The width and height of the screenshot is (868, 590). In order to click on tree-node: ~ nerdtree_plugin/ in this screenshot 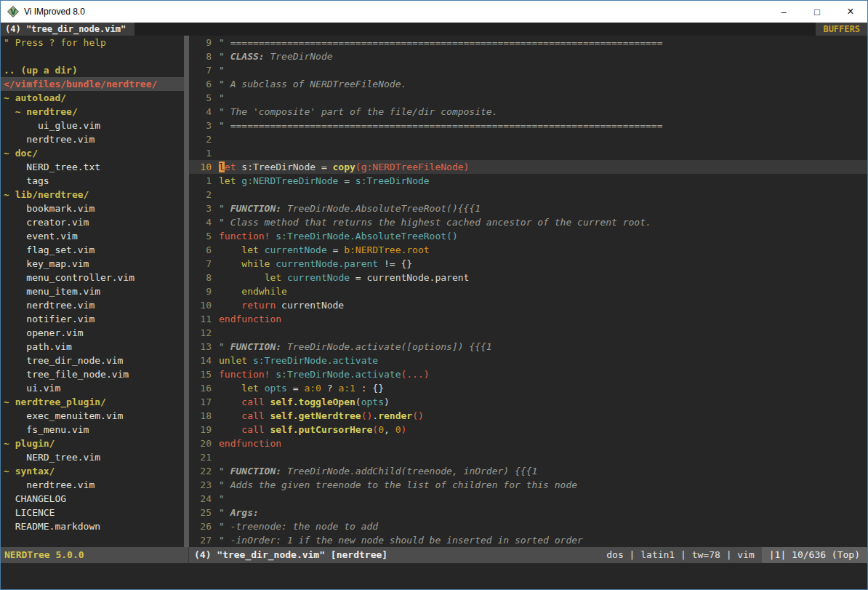, I will do `click(94, 402)`.